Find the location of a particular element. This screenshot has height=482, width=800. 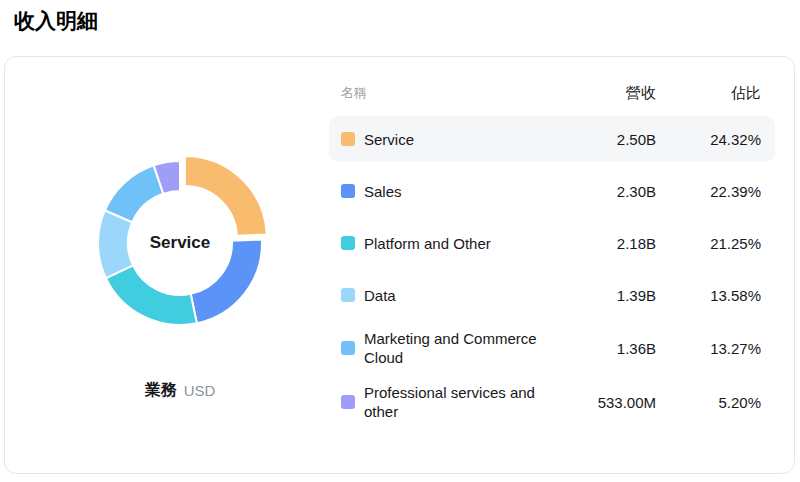

table-header-row: 名稱 營收 佔比 is located at coordinates (552, 93).